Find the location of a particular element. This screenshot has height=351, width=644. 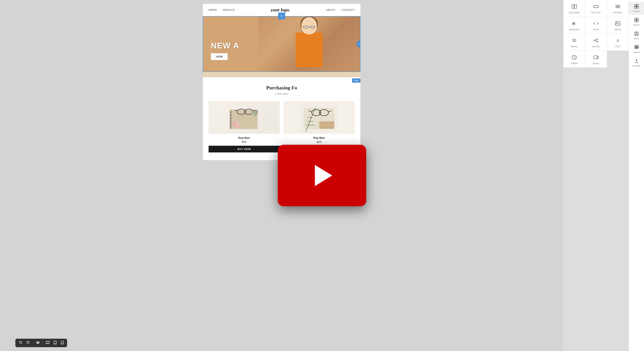

video-svg is located at coordinates (596, 57).